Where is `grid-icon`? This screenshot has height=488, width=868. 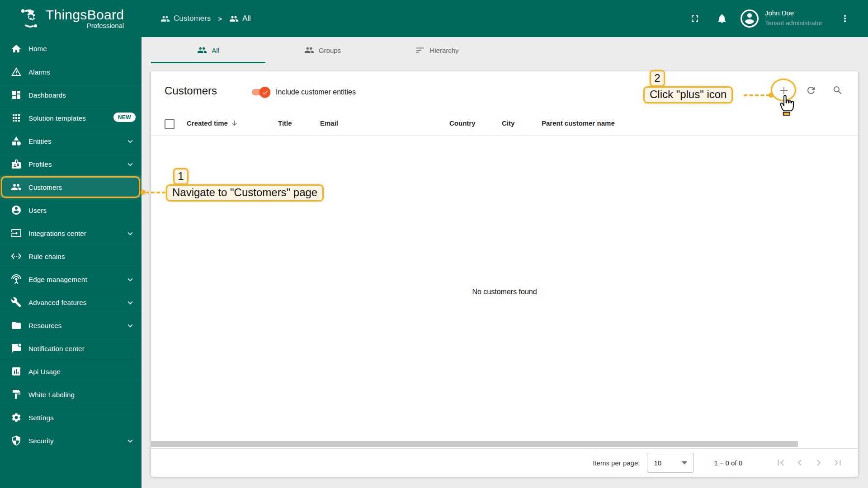
grid-icon is located at coordinates (16, 118).